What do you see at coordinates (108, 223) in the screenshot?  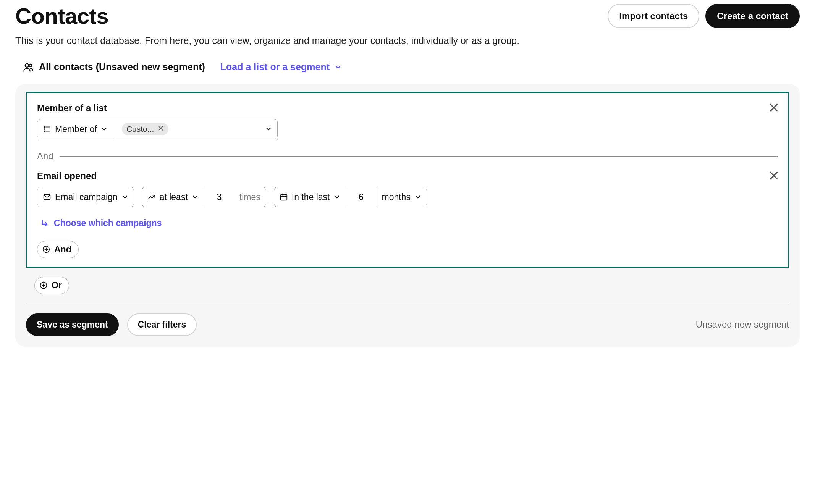 I see `choose-campaigns-text: Choose which campaigns` at bounding box center [108, 223].